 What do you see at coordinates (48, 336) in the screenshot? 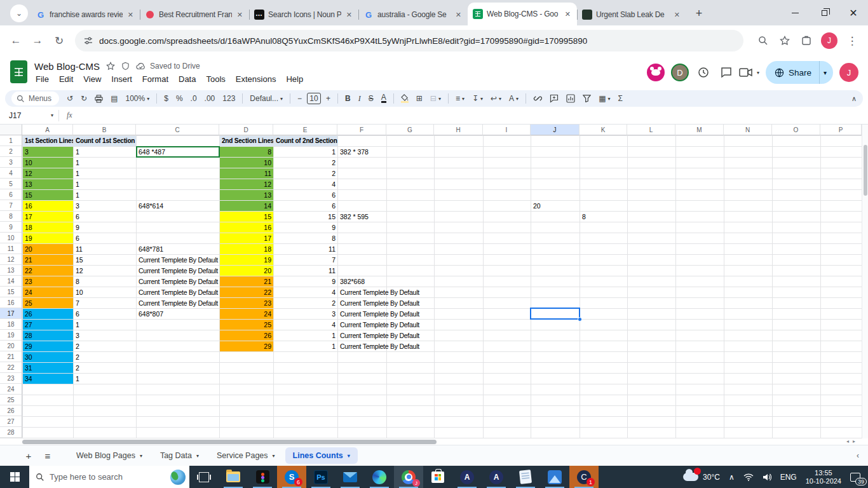
I see `cell-A19: 28` at bounding box center [48, 336].